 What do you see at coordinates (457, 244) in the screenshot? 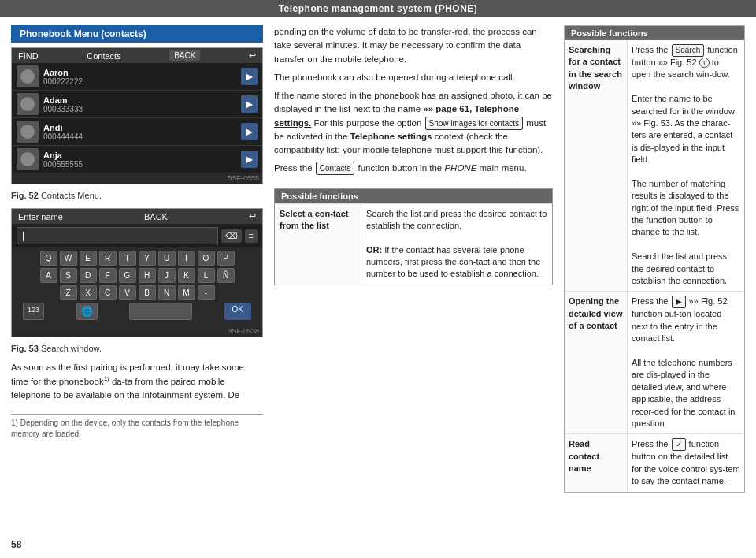
I see `pf-desc-select: Search the list and press the desired co…` at bounding box center [457, 244].